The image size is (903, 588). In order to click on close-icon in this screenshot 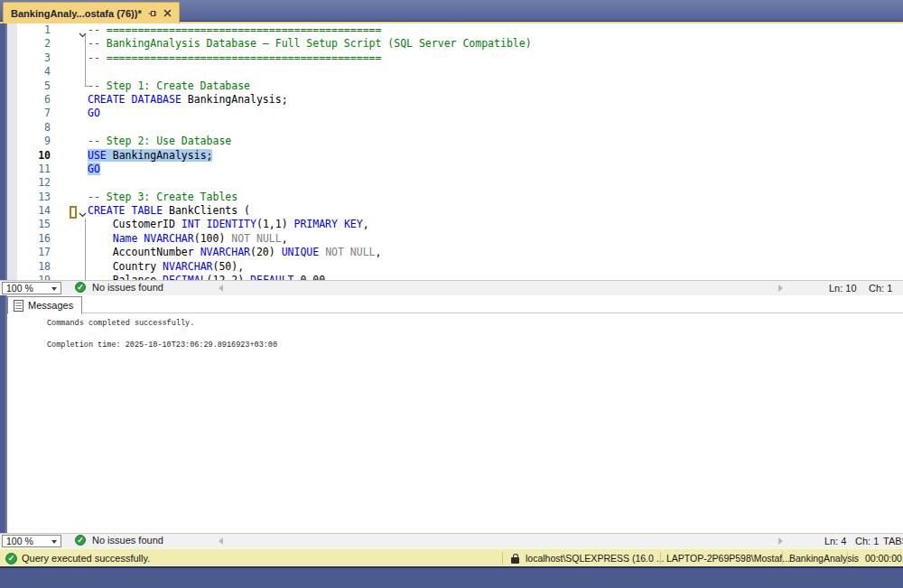, I will do `click(168, 13)`.